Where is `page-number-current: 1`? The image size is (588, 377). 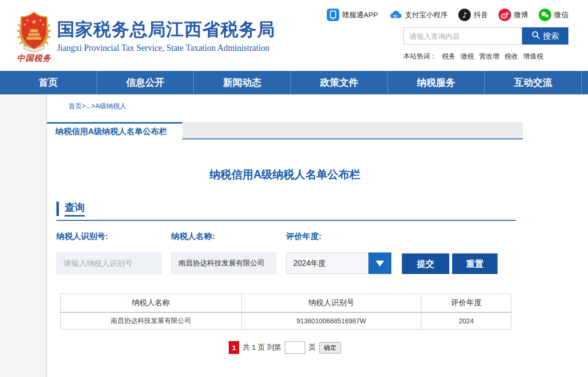 page-number-current: 1 is located at coordinates (234, 348).